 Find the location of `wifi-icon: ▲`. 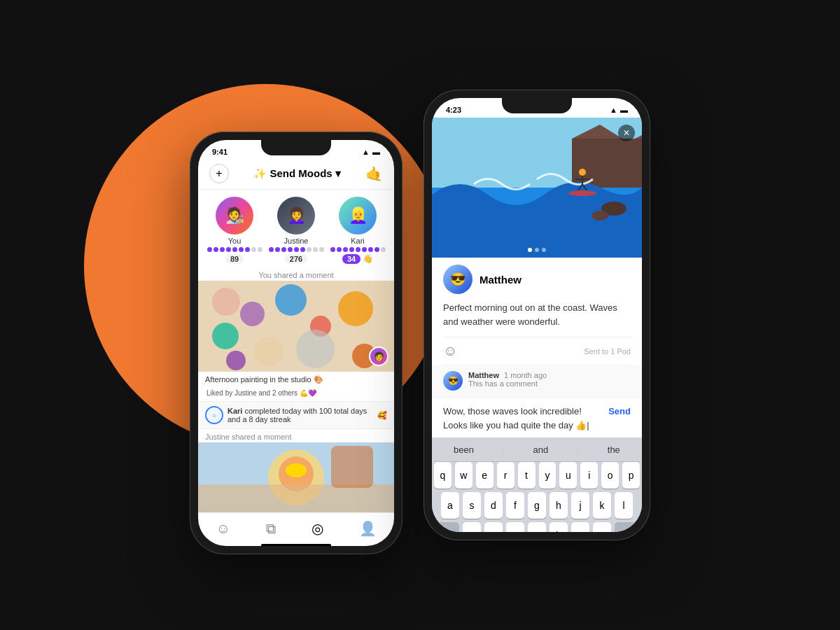

wifi-icon: ▲ is located at coordinates (365, 152).